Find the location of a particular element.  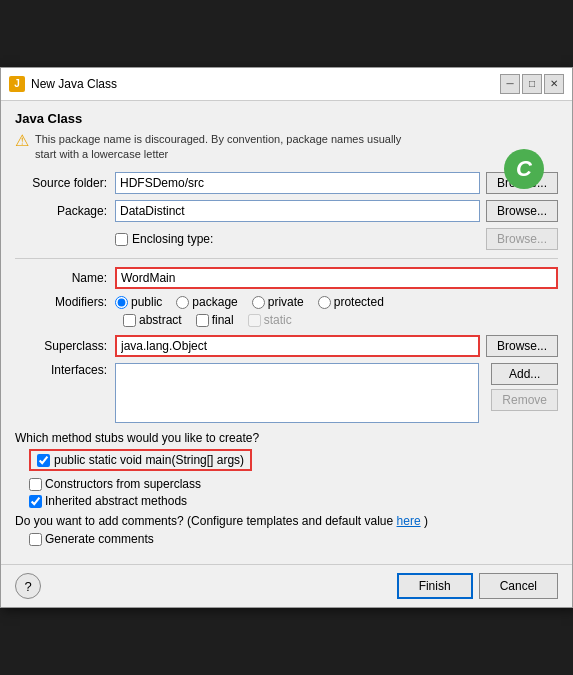

interfaces-label: Interfaces: is located at coordinates (65, 370).